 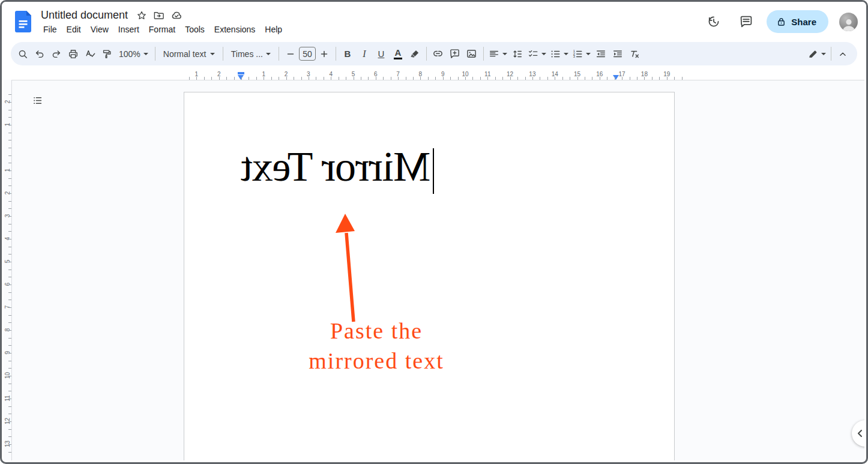 What do you see at coordinates (849, 22) in the screenshot?
I see `avatar` at bounding box center [849, 22].